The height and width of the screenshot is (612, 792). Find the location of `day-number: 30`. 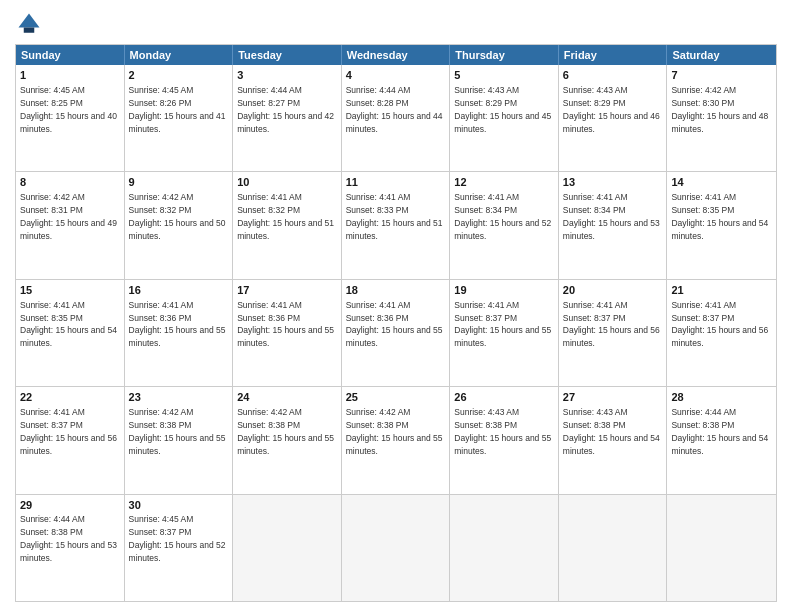

day-number: 30 is located at coordinates (179, 506).